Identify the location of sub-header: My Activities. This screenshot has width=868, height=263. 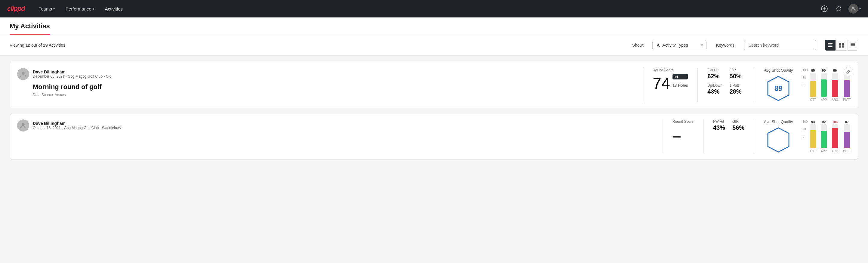
(434, 26).